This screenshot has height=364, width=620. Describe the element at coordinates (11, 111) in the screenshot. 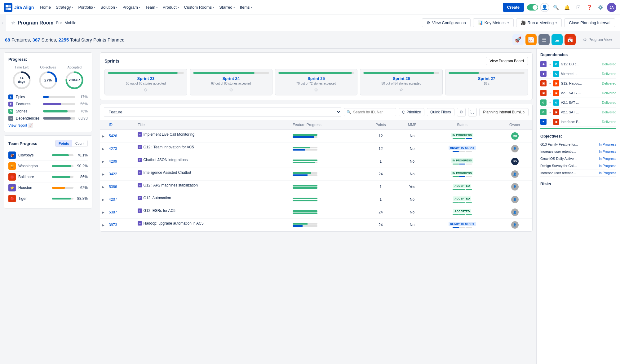

I see `stories-icon: S` at that location.